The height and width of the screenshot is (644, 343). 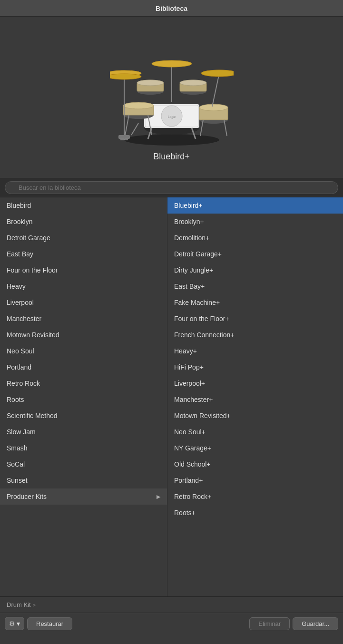 I want to click on list-item: Demolition+, so click(x=255, y=238).